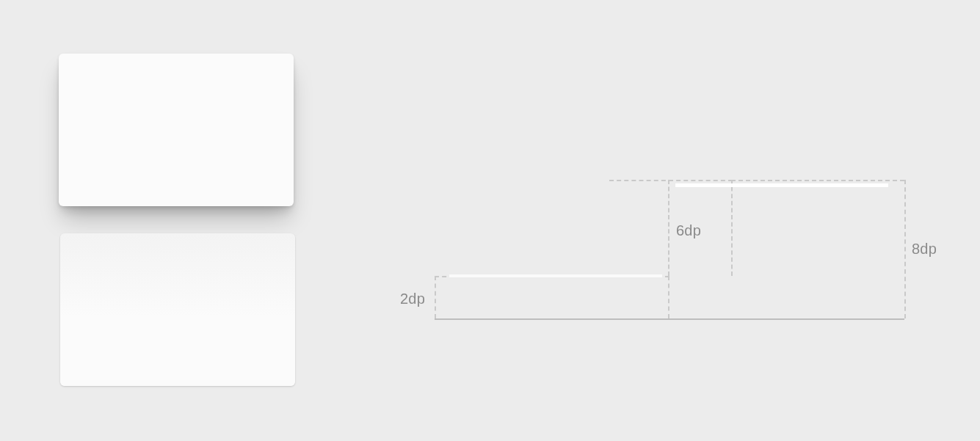  What do you see at coordinates (732, 227) in the screenshot?
I see `tier-6dp-outline-right` at bounding box center [732, 227].